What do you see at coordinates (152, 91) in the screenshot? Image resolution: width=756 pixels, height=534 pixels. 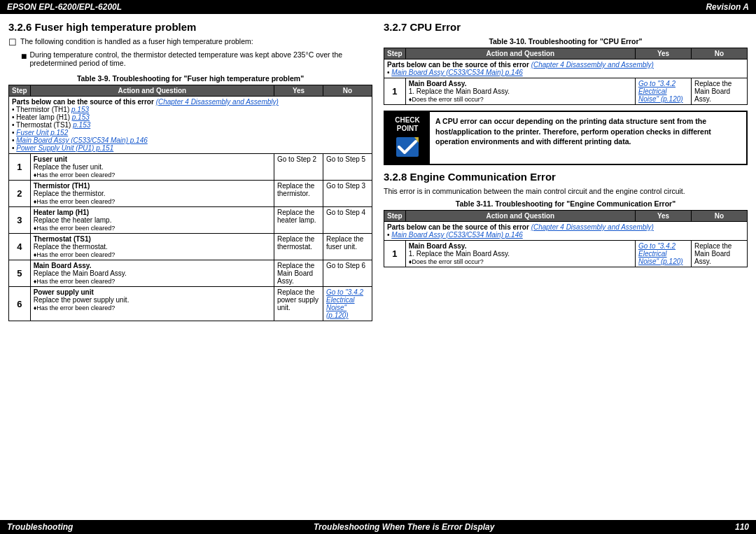 I see `th-action: Action and Question` at bounding box center [152, 91].